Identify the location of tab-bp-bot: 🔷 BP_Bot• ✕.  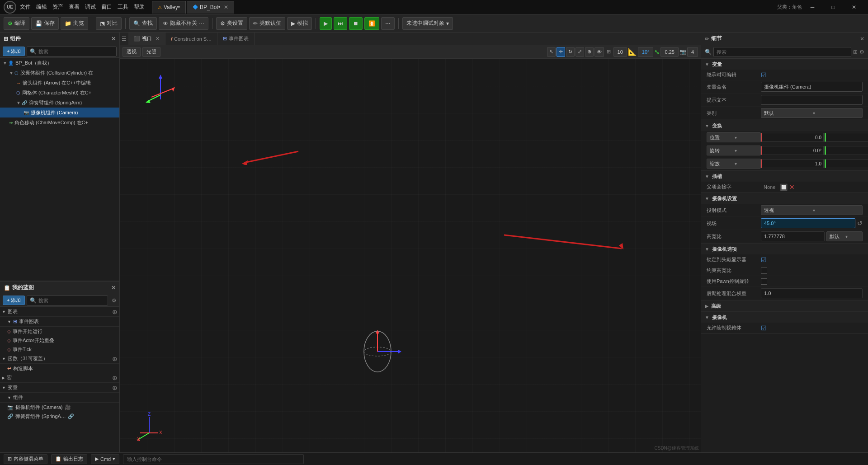
(211, 7).